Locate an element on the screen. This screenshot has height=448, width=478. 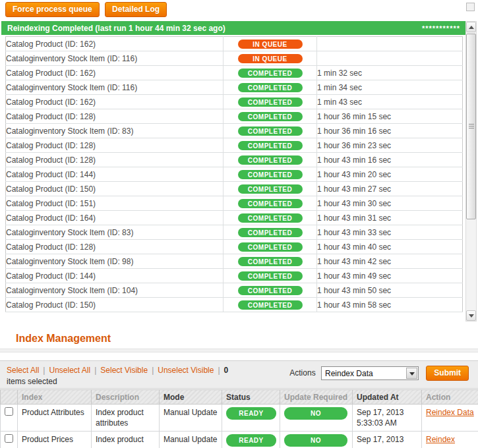
log-row: Catalog Product (ID: 150) COMPLETED 1 ho… is located at coordinates (235, 189).